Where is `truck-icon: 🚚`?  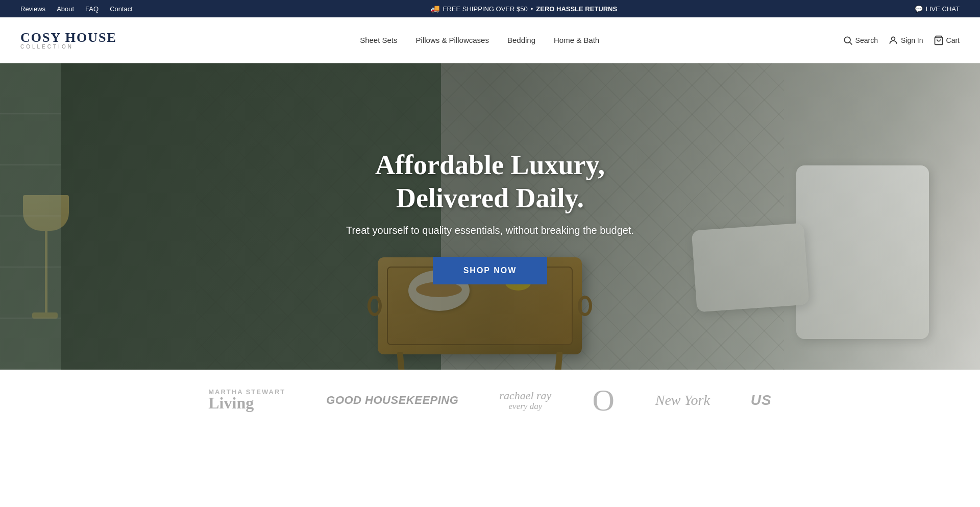 truck-icon: 🚚 is located at coordinates (435, 9).